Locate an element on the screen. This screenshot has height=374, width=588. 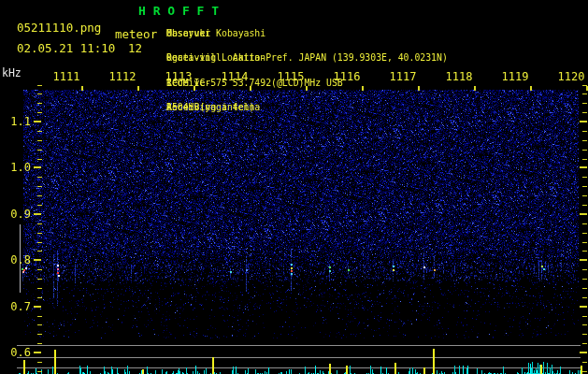
mode-label: meteor is located at coordinates (136, 34).